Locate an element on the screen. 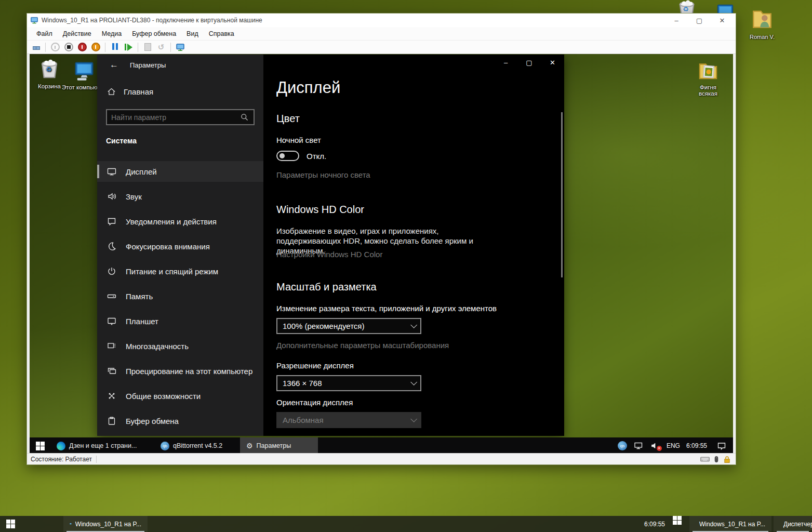 This screenshot has width=812, height=532. vm-maximize-button: ▢ is located at coordinates (699, 20).